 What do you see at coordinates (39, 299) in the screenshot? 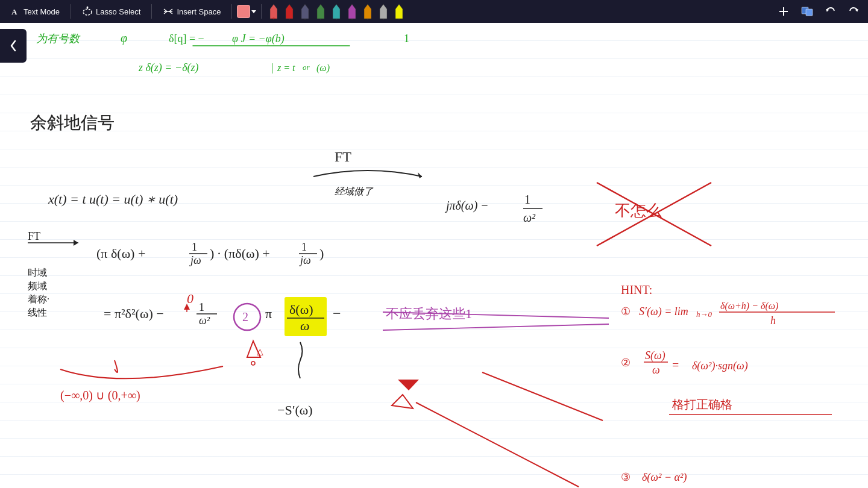
I see `svg-text: 着称·` at bounding box center [39, 299].